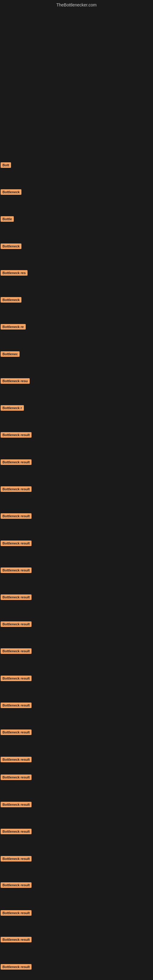 Image resolution: width=153 pixels, height=980 pixels. Describe the element at coordinates (15, 382) in the screenshot. I see `bottleneck-badge-row: Bottleneck resu` at that location.